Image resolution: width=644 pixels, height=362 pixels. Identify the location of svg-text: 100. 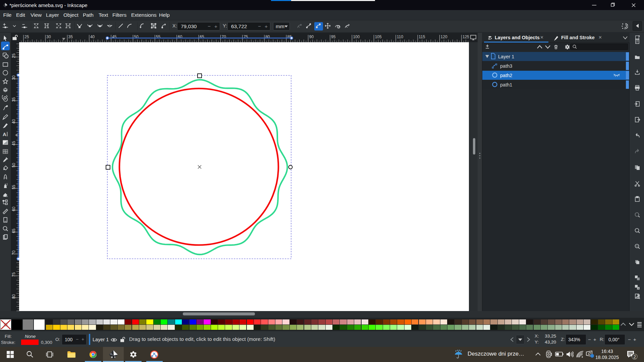
(356, 37).